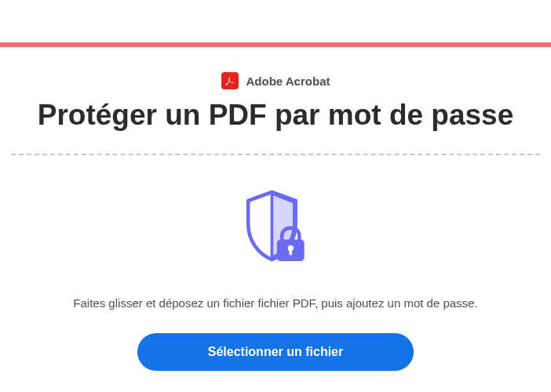 The height and width of the screenshot is (392, 551). I want to click on acrobat-glyph-icon, so click(230, 81).